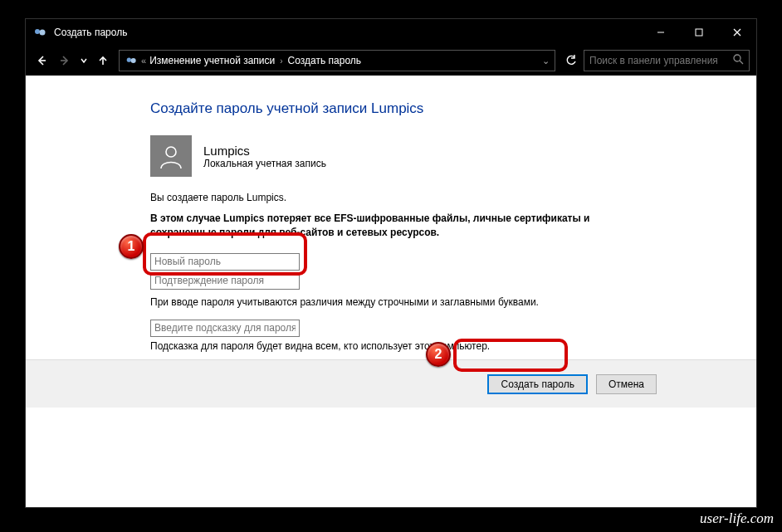 This screenshot has width=782, height=532. What do you see at coordinates (131, 61) in the screenshot?
I see `accounts-icon` at bounding box center [131, 61].